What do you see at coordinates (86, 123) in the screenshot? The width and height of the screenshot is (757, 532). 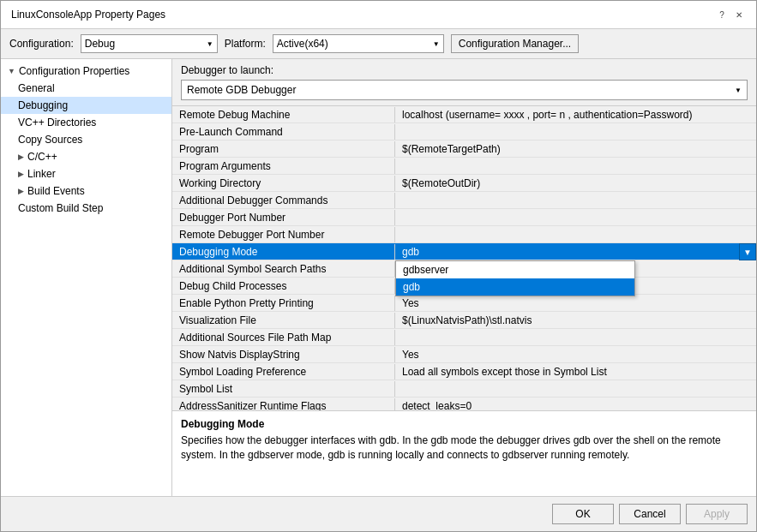 I see `sidebar-item-vc-dirs: VC++ Directories` at bounding box center [86, 123].